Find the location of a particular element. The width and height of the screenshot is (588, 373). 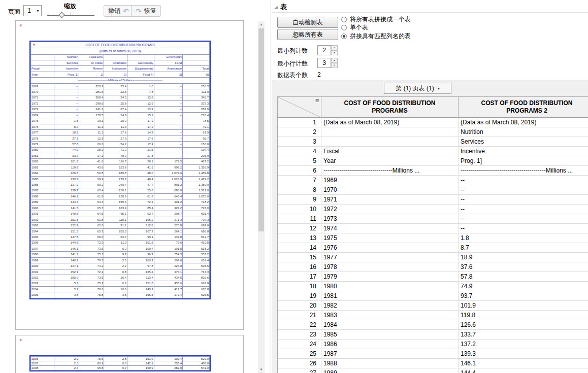

row-number: 1 is located at coordinates (300, 122).